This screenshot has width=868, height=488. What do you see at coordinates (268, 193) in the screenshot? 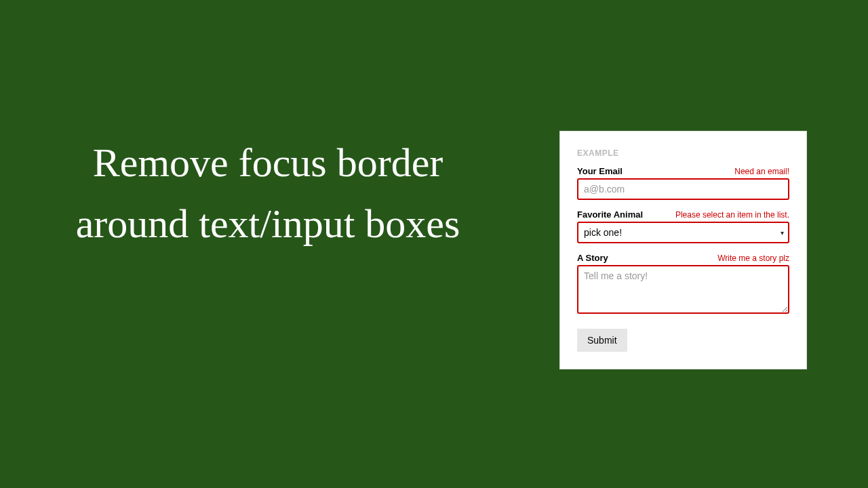
I see `page-title: Remove focus border around text/input bo…` at bounding box center [268, 193].